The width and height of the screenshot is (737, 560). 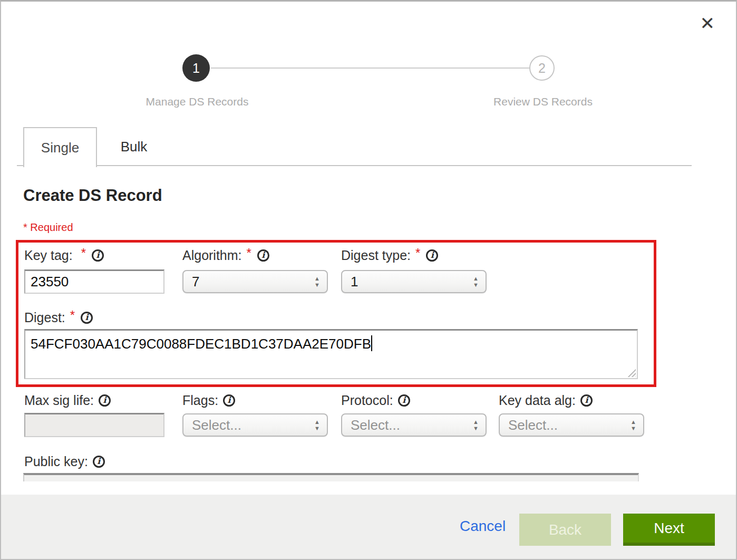 I want to click on key-tag-label-text: Key tag:, so click(x=49, y=255).